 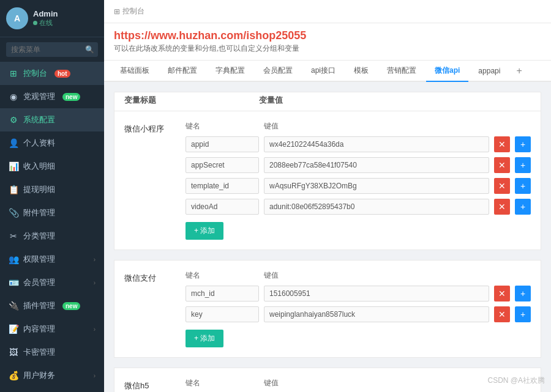 I want to click on members-icon: 🪪, so click(x=13, y=283).